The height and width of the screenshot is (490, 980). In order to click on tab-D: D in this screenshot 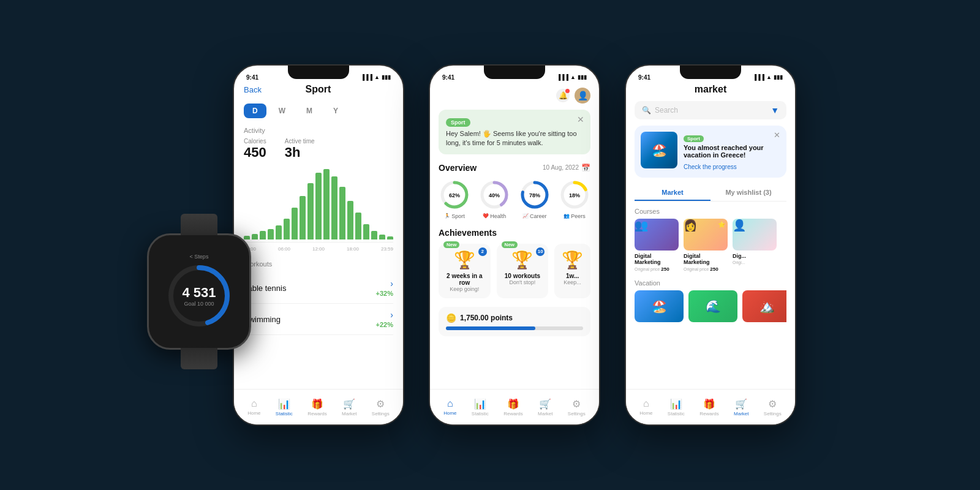, I will do `click(255, 111)`.